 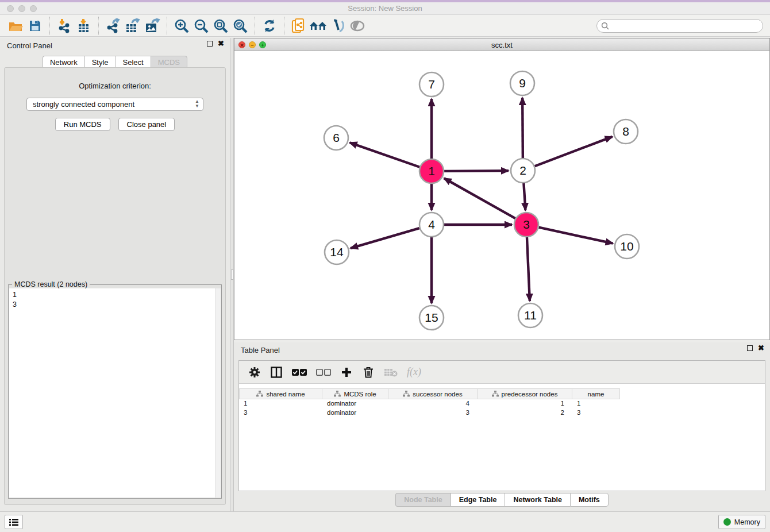 What do you see at coordinates (115, 393) in the screenshot?
I see `mcds-result-text: 1 3` at bounding box center [115, 393].